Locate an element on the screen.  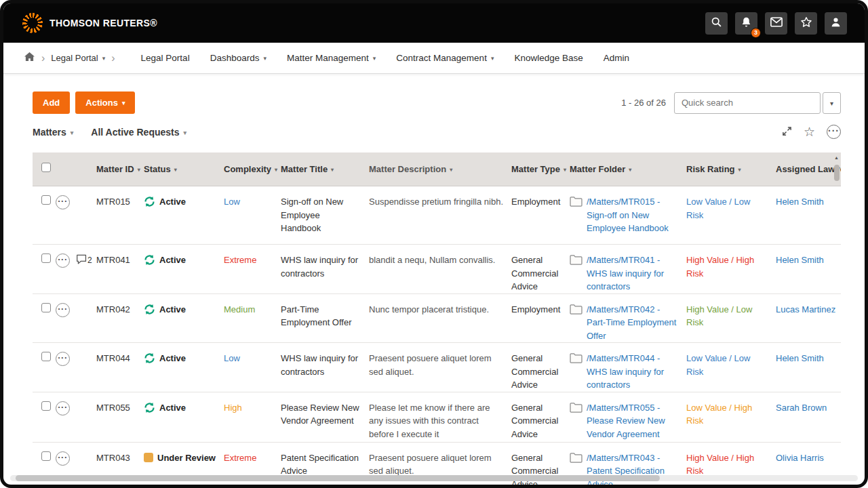
row-actions-cell is located at coordinates (66, 359).